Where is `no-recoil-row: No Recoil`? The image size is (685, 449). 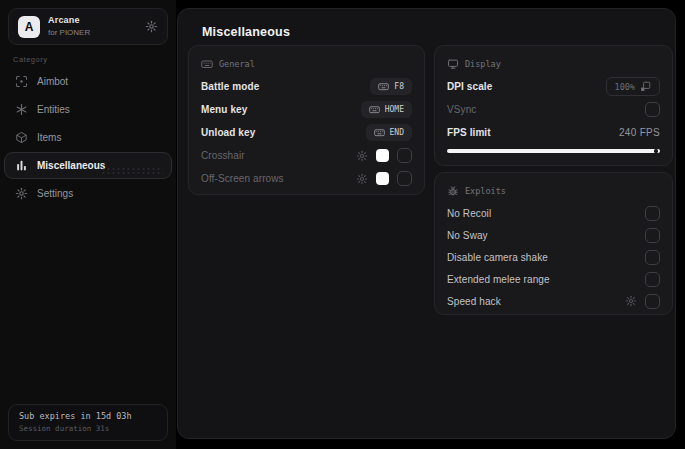 no-recoil-row: No Recoil is located at coordinates (554, 213).